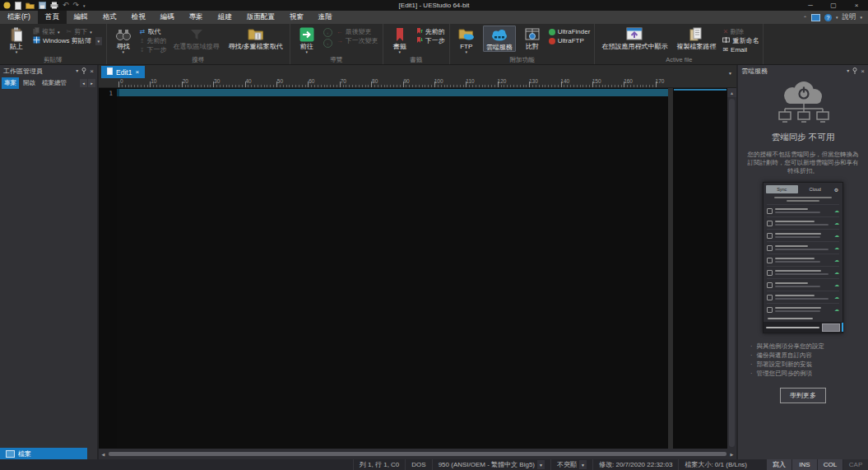  What do you see at coordinates (434, 5) in the screenshot?
I see `window-title: [Edit1] - UEStudio 64-bit` at bounding box center [434, 5].